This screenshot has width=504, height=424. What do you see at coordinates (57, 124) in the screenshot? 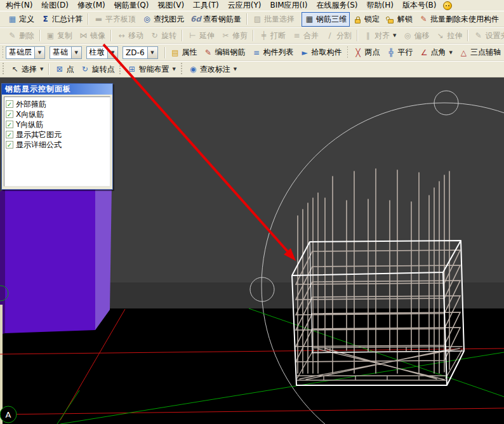
I see `option-y-longitudinal-bars: ✓ Y向纵筋` at bounding box center [57, 124].